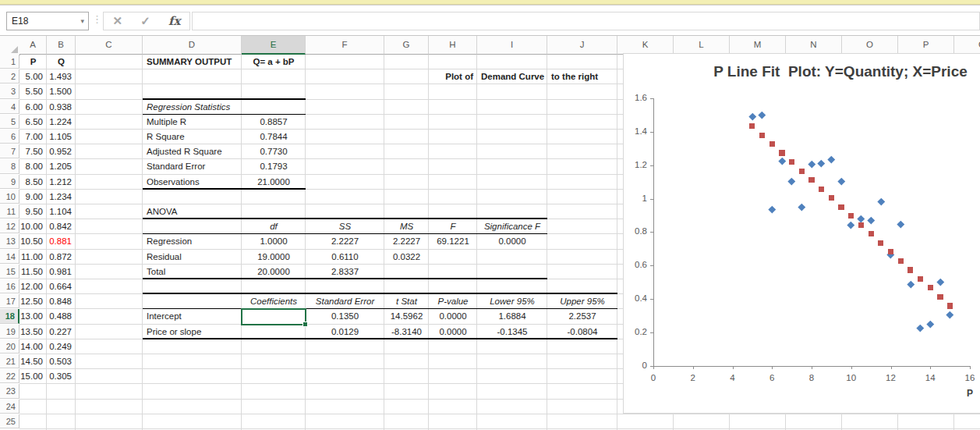  I want to click on col-header-A: A, so click(33, 45).